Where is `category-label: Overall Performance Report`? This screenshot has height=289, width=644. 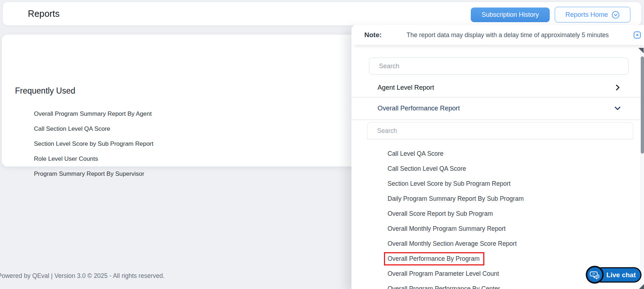 category-label: Overall Performance Report is located at coordinates (419, 108).